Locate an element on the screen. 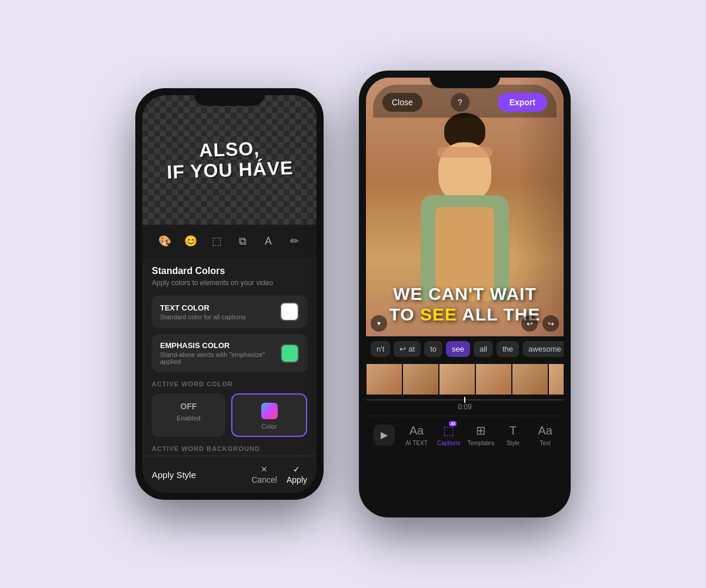 The width and height of the screenshot is (706, 588). panel-title: Standard Colors is located at coordinates (229, 271).